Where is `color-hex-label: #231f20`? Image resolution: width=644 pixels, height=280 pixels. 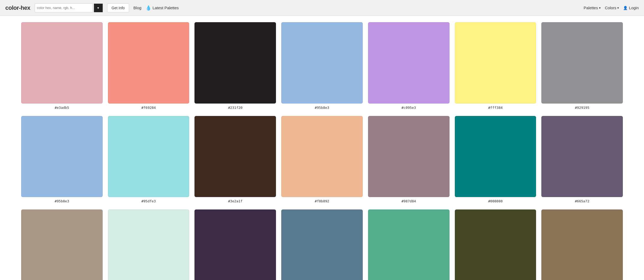
color-hex-label: #231f20 is located at coordinates (235, 108).